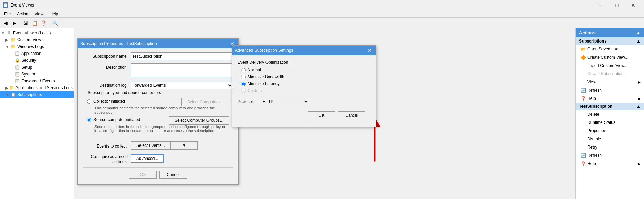 The width and height of the screenshot is (644, 199). What do you see at coordinates (205, 102) in the screenshot?
I see `select-computers-button: Select Computers...` at bounding box center [205, 102].